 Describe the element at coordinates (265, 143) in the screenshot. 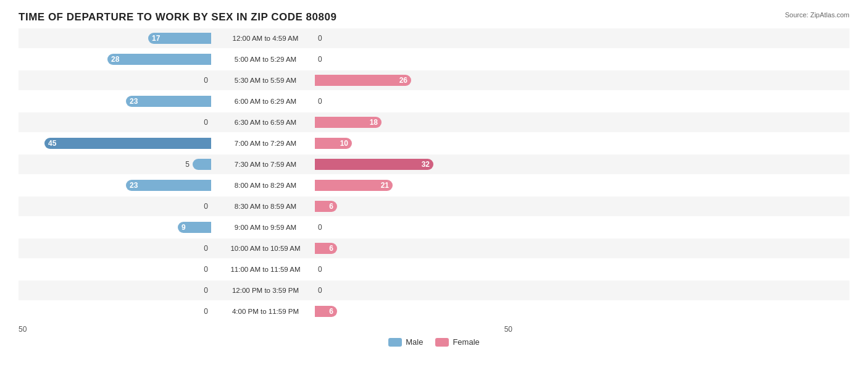

I see `time-label: 7:00 AM to 7:29 AM` at that location.